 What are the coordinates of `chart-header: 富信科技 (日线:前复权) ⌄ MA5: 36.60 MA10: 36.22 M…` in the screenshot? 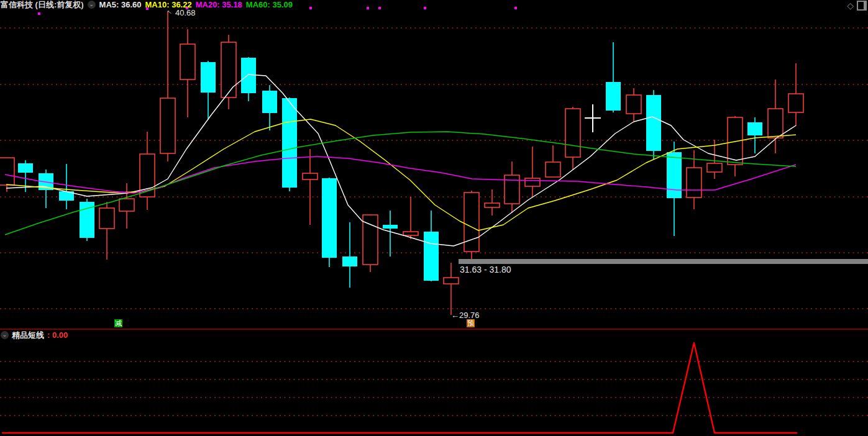 It's located at (147, 5).